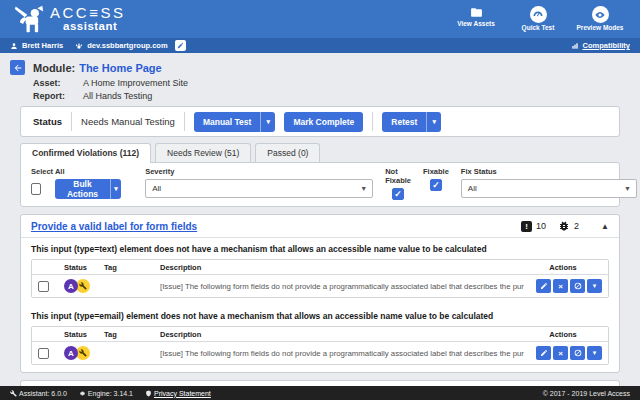  Describe the element at coordinates (606, 46) in the screenshot. I see `compatibility-label: Compatibility` at that location.